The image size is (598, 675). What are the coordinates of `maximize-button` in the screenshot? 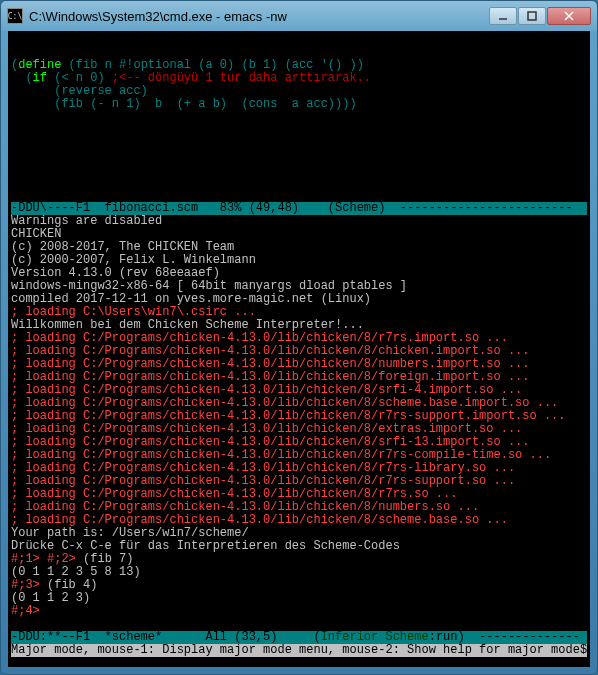 It's located at (532, 16).